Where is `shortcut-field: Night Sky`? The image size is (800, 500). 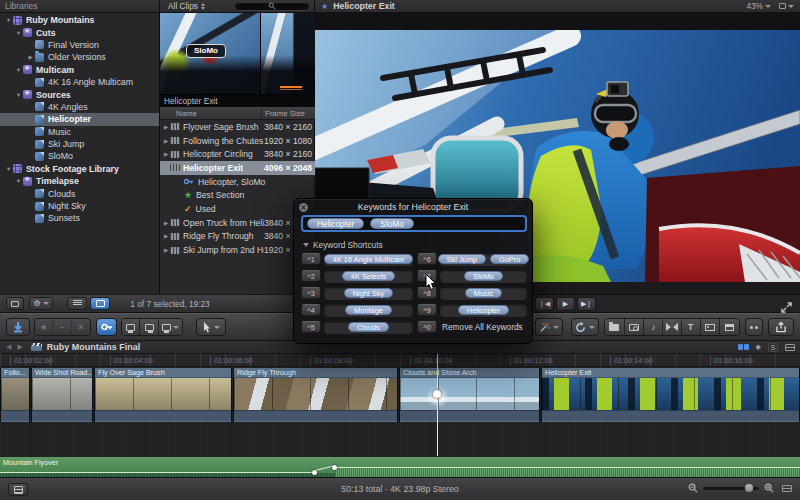 shortcut-field: Night Sky is located at coordinates (368, 294).